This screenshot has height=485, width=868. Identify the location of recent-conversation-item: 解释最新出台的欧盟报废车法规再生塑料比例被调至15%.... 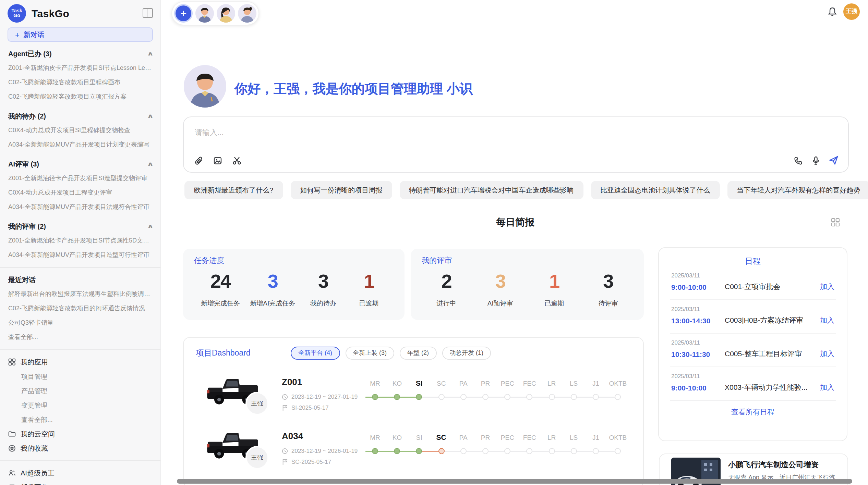
(80, 294).